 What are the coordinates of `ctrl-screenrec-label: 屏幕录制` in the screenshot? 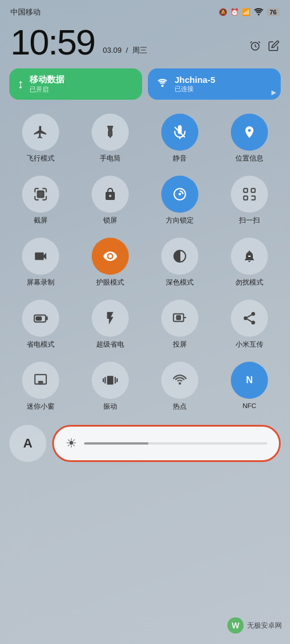 It's located at (41, 283).